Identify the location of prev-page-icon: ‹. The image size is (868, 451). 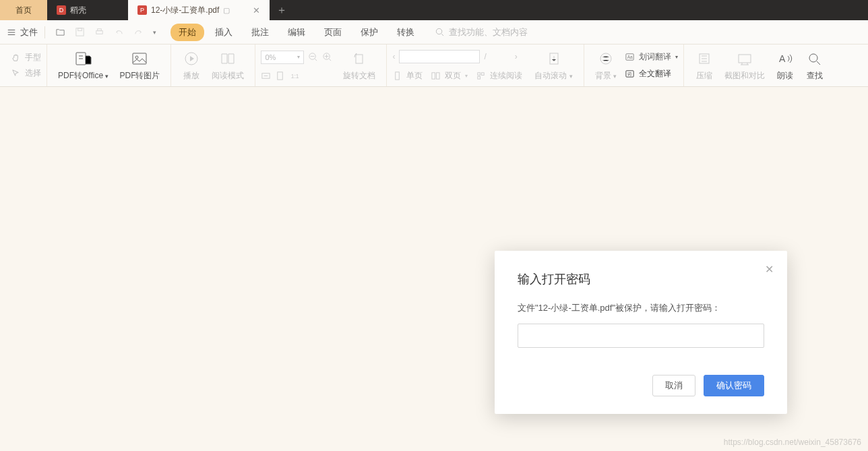
(394, 57).